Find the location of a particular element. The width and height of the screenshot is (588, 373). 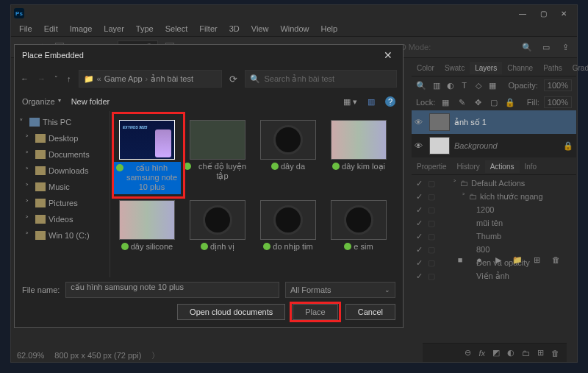

menu-layer: Layer is located at coordinates (114, 29).